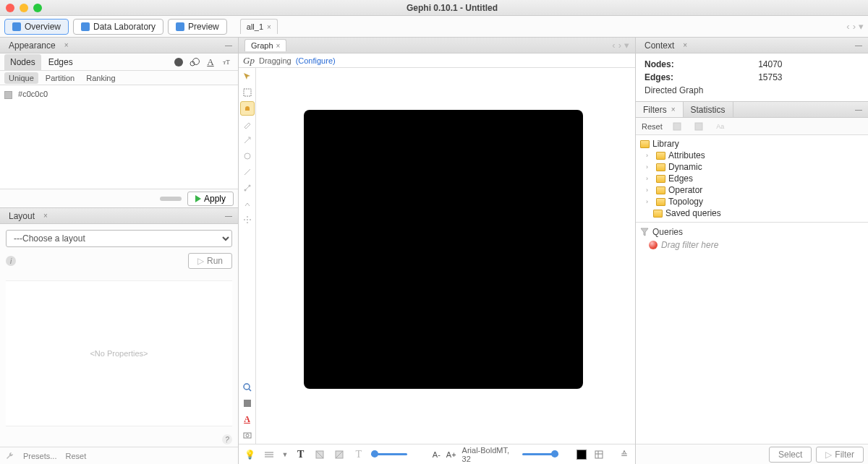 Image resolution: width=868 pixels, height=464 pixels. Describe the element at coordinates (9, 95) in the screenshot. I see `color-swatch` at that location.